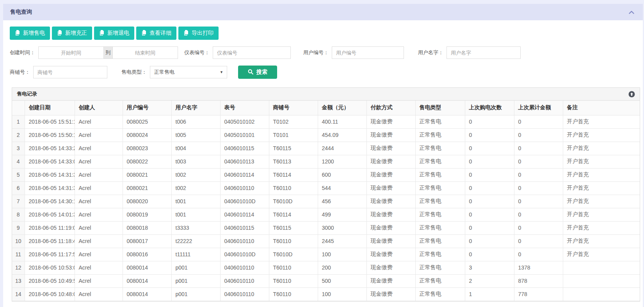 This screenshot has height=307, width=644. What do you see at coordinates (326, 281) in the screenshot?
I see `table-row: 132018-06-05 10:49:5Acrel0080014p0010406…` at bounding box center [326, 281].